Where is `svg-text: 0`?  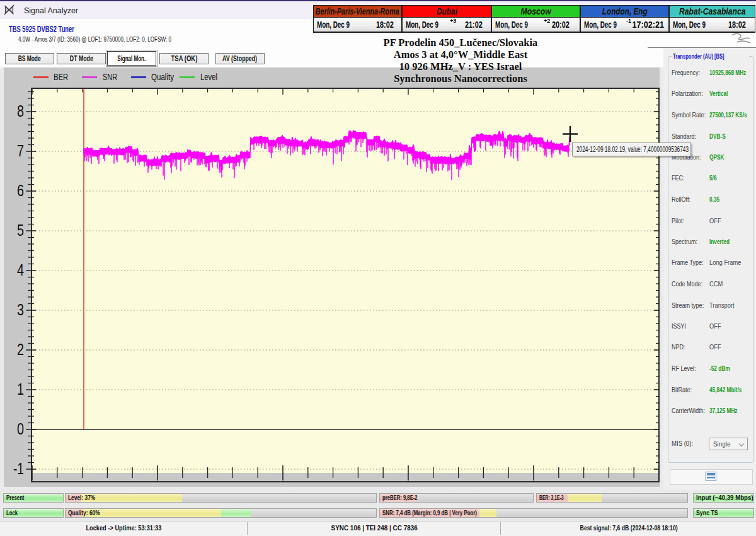 svg-text: 0 is located at coordinates (20, 429).